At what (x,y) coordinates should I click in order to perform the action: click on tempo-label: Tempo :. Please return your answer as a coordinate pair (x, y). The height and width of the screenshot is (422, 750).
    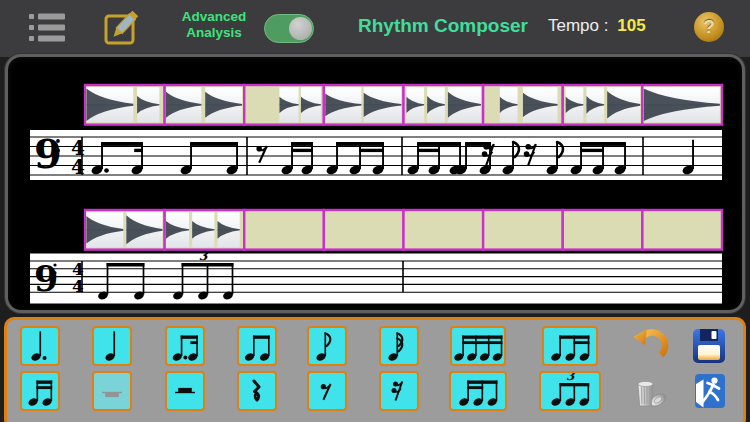
    Looking at the image, I should click on (578, 26).